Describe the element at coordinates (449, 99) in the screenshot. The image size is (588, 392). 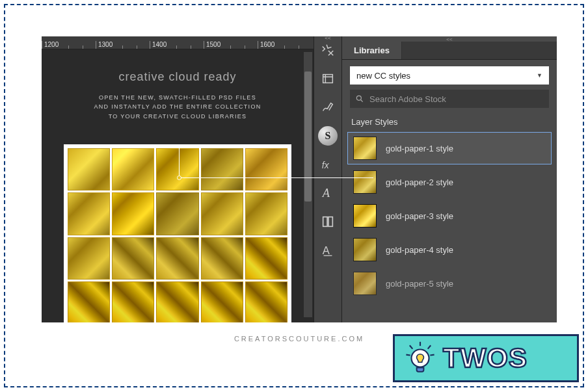
I see `library-search-input: Search Adobe Stock` at that location.